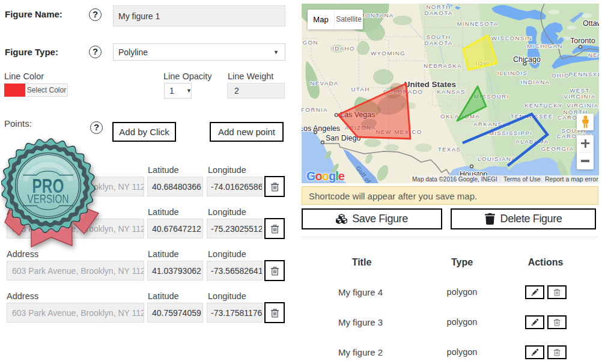  What do you see at coordinates (310, 42) in the screenshot?
I see `svg-text: OREGON` at bounding box center [310, 42].